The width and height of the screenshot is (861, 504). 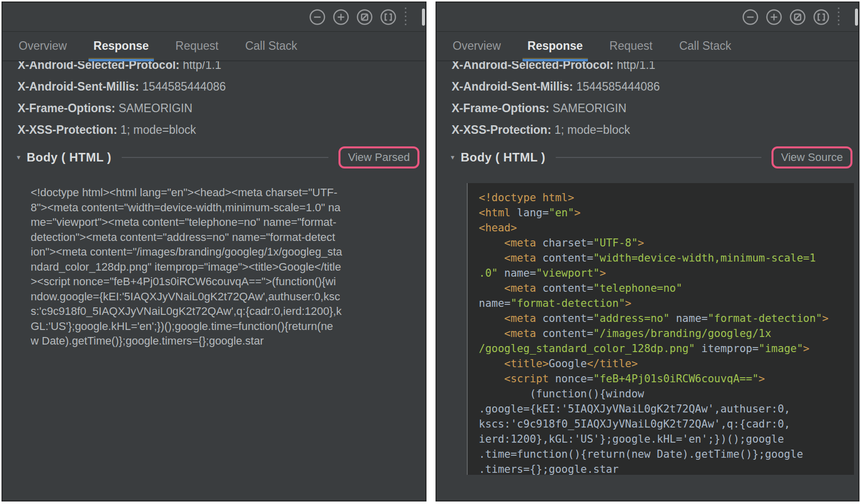 I want to click on header-key: X-Android-Sent-Millis:, so click(x=512, y=87).